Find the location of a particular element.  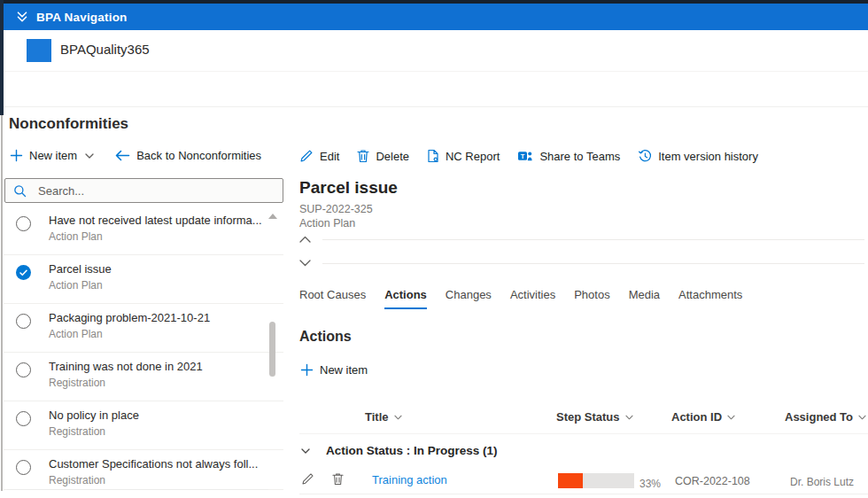

search-input is located at coordinates (156, 191).